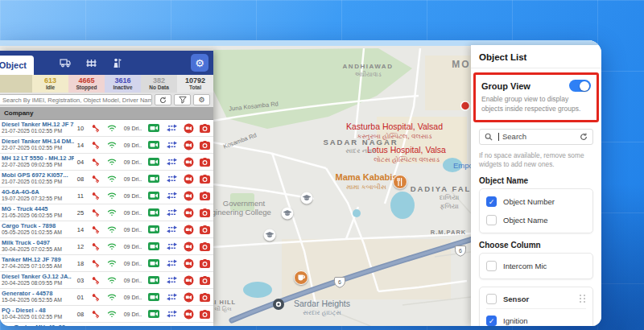 Image resolution: width=644 pixels, height=330 pixels. Describe the element at coordinates (38, 209) in the screenshot. I see `vehicle-name: MG - Truck 4445` at that location.